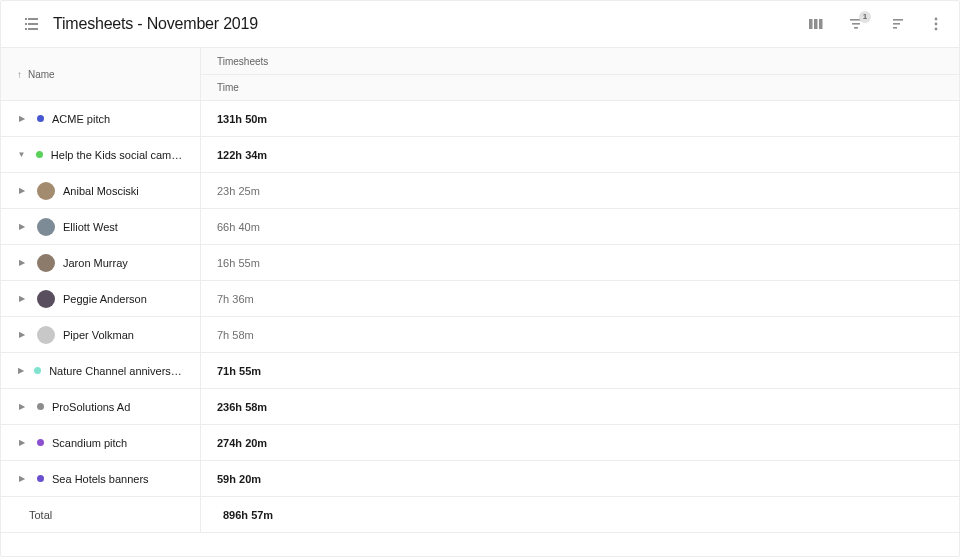 This screenshot has width=960, height=557. What do you see at coordinates (480, 335) in the screenshot?
I see `user-row: ▶ Piper Volkman 7h 58m` at bounding box center [480, 335].